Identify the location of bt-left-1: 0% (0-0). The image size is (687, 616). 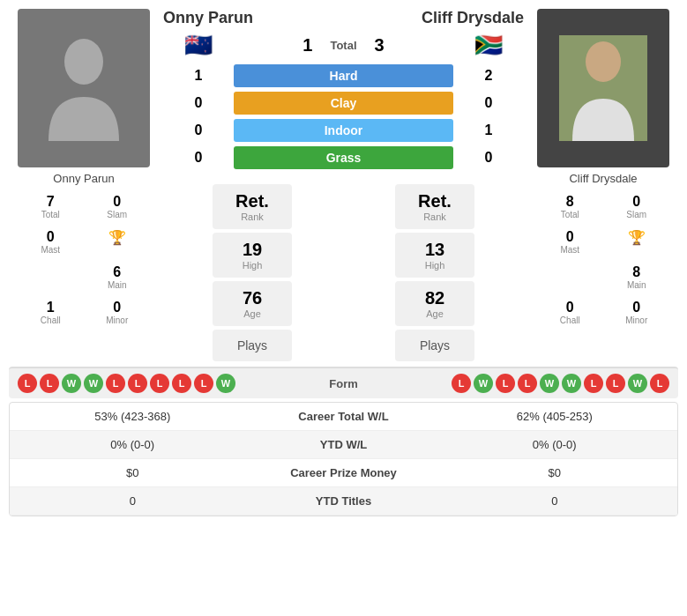
(132, 444).